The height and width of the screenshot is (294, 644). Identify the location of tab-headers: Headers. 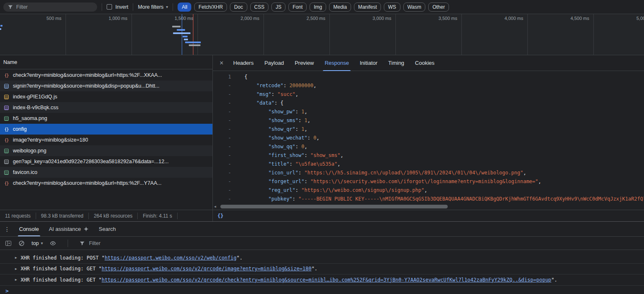
(243, 63).